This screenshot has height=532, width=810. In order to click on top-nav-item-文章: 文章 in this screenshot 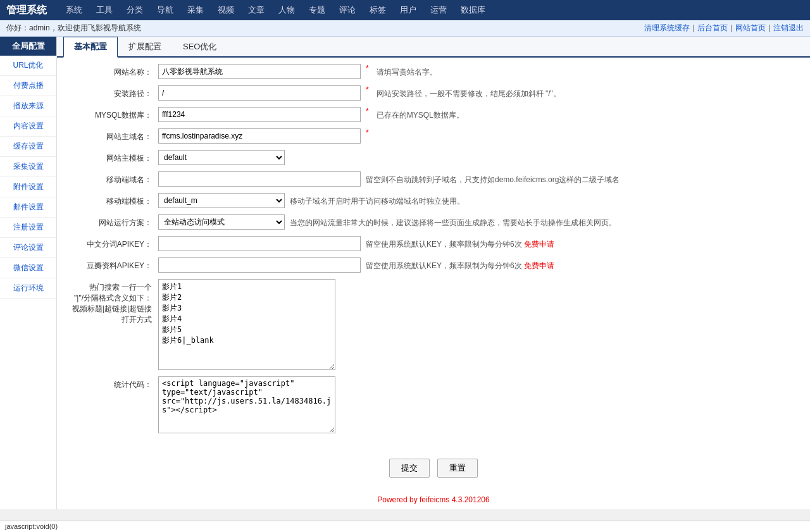, I will do `click(256, 10)`.